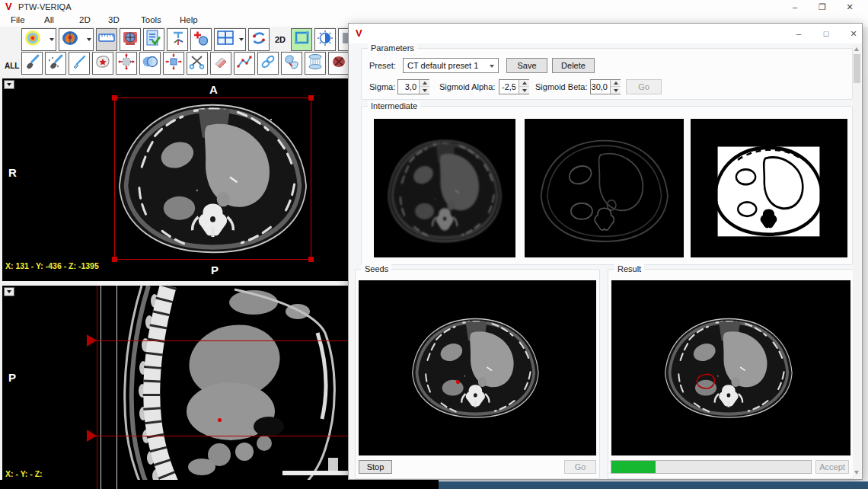 The height and width of the screenshot is (489, 868). I want to click on erase-contour-button, so click(221, 63).